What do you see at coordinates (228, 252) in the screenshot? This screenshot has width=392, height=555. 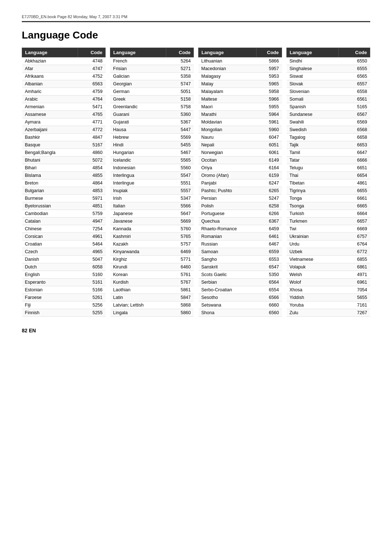 I see `language-cell: Samoan` at bounding box center [228, 252].